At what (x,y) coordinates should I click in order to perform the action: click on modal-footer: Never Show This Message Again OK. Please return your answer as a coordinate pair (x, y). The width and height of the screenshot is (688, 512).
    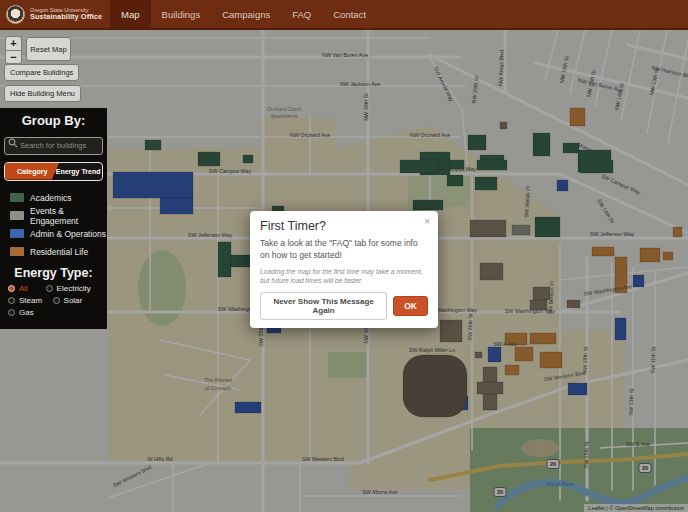
    Looking at the image, I should click on (344, 306).